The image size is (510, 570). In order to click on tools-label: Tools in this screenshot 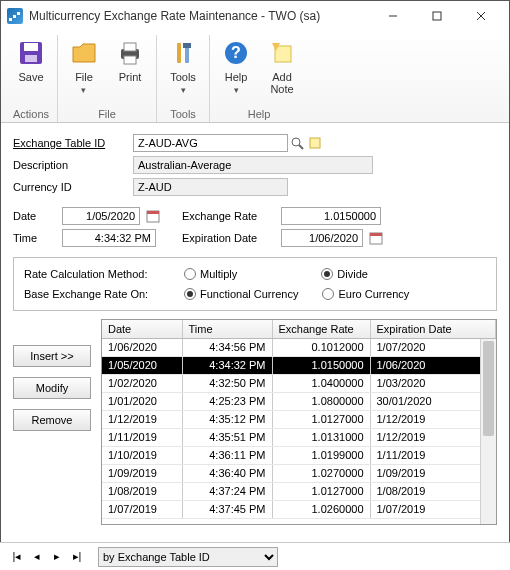, I will do `click(183, 77)`.